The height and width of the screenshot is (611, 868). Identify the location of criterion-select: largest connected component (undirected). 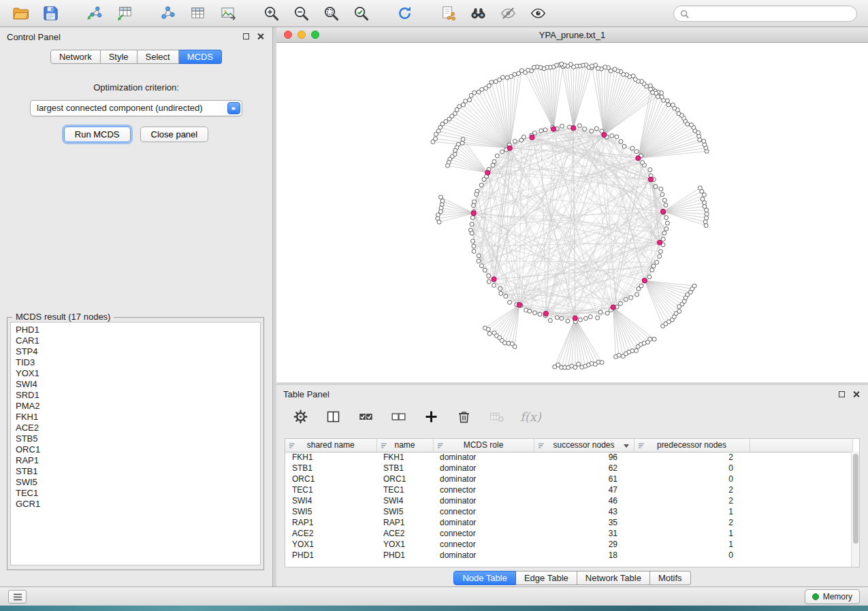
(136, 108).